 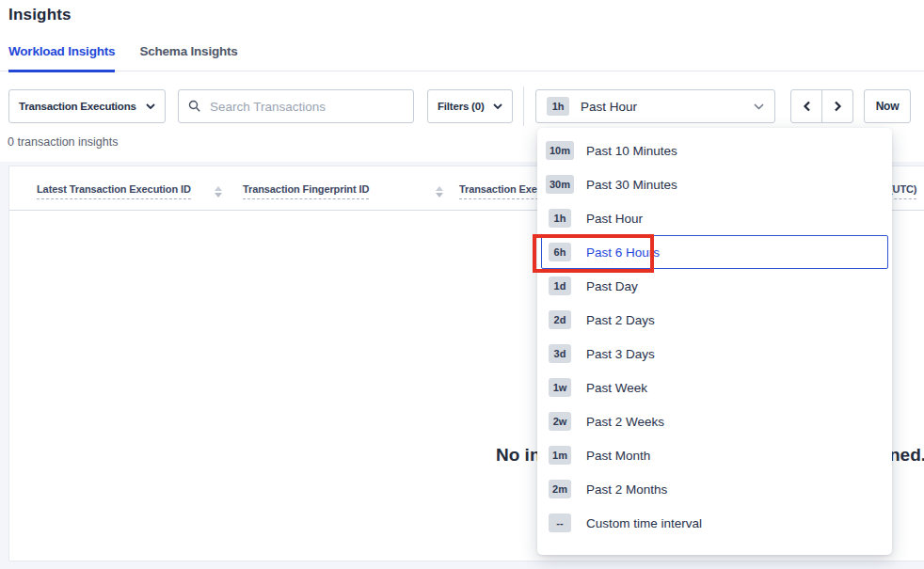 I want to click on column-latest-transaction-execution-id: Latest Transaction Execution ID, so click(x=114, y=192).